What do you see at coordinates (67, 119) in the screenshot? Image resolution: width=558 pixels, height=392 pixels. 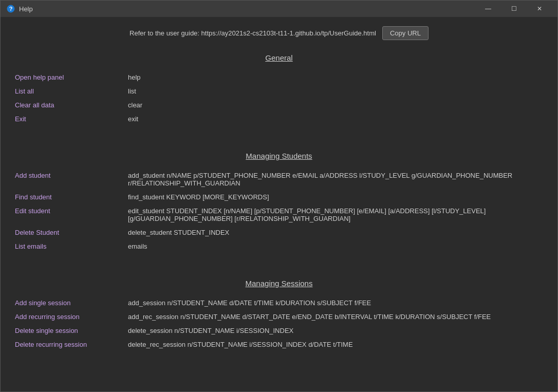 I see `command-label: Exit` at bounding box center [67, 119].